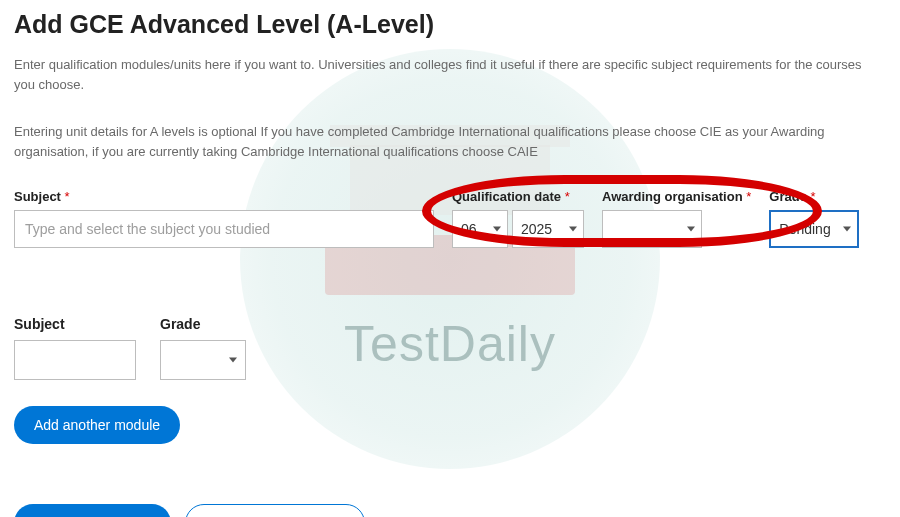 This screenshot has height=517, width=900. I want to click on qual-date-label: Qualification date *, so click(518, 196).